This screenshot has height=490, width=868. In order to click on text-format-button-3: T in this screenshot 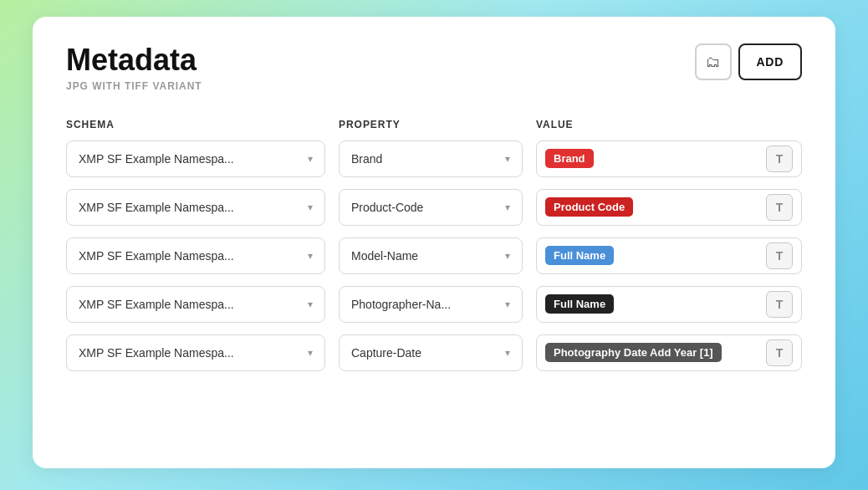, I will do `click(779, 304)`.